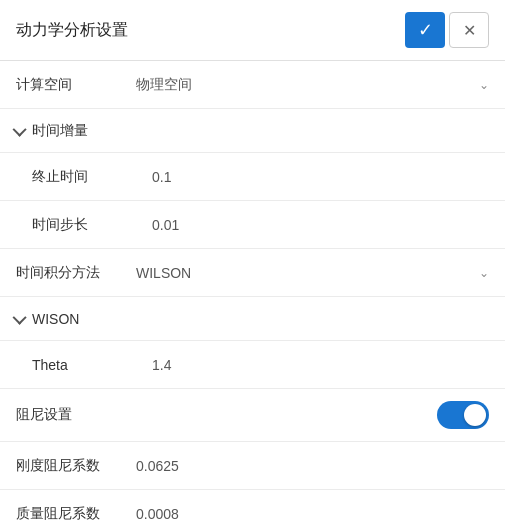  What do you see at coordinates (76, 514) in the screenshot?
I see `mass-damping-label: 质量阻尼系数` at bounding box center [76, 514].